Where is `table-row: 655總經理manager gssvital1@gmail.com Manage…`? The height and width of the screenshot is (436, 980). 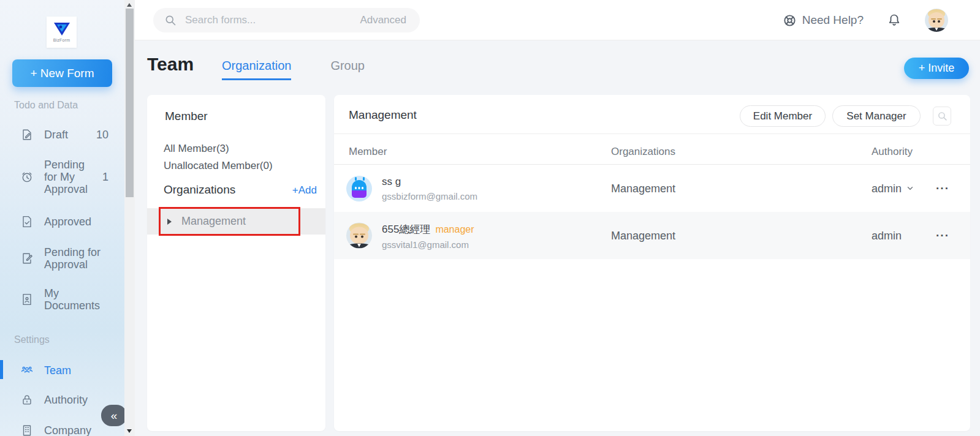 table-row: 655總經理manager gssvital1@gmail.com Manage… is located at coordinates (652, 235).